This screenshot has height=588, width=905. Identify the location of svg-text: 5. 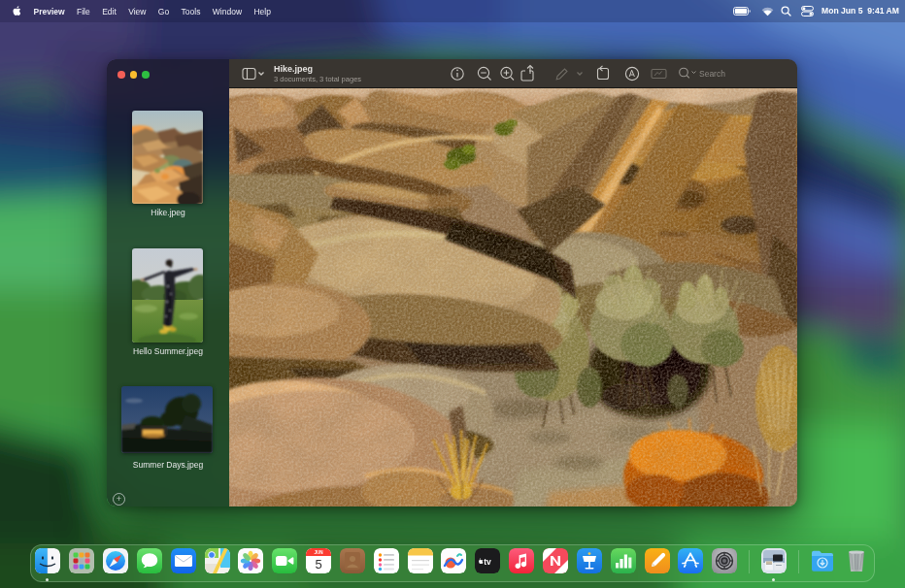
(318, 565).